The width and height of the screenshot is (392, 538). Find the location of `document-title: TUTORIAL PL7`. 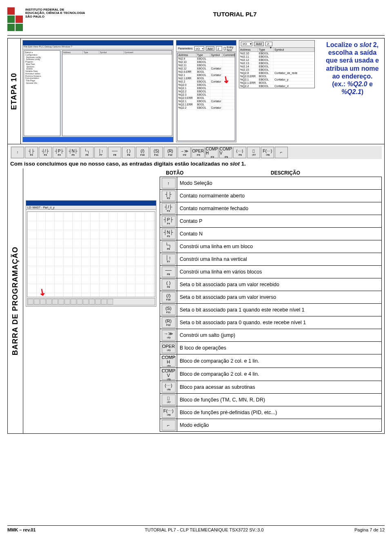

document-title: TUTORIAL PL7 is located at coordinates (235, 14).